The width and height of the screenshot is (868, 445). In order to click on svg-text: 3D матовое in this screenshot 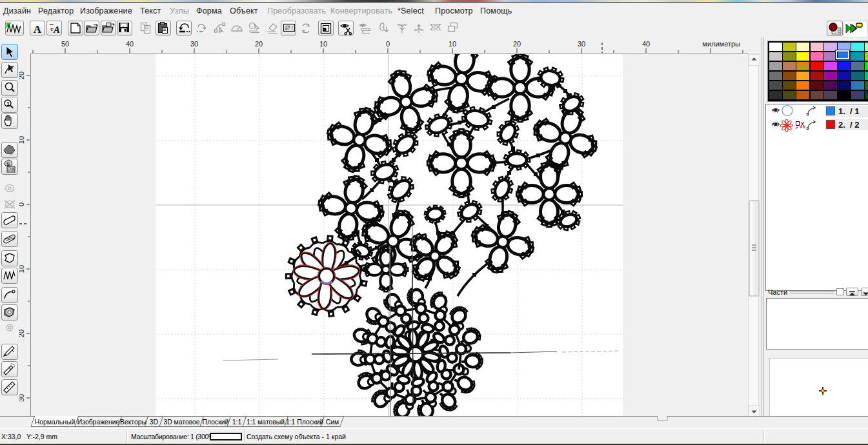, I will do `click(181, 422)`.